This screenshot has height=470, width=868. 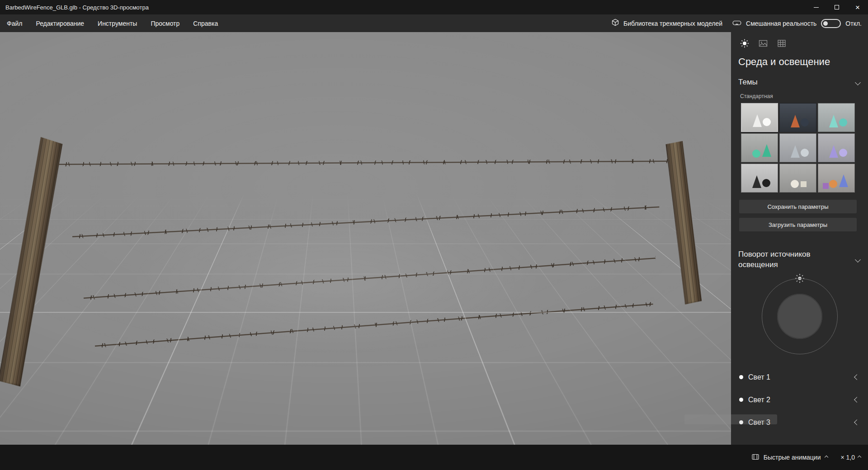 What do you see at coordinates (745, 44) in the screenshot?
I see `tab-environment-lighting` at bounding box center [745, 44].